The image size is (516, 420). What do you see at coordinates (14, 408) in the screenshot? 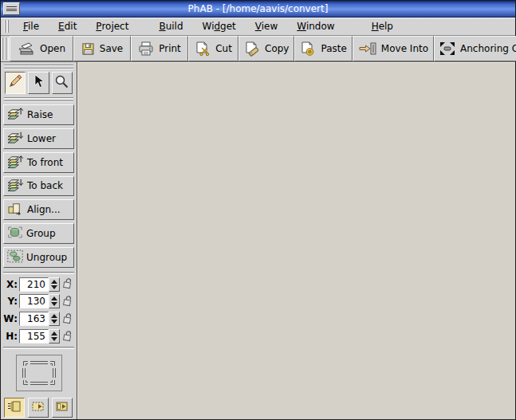
I see `module-window-icon` at bounding box center [14, 408].